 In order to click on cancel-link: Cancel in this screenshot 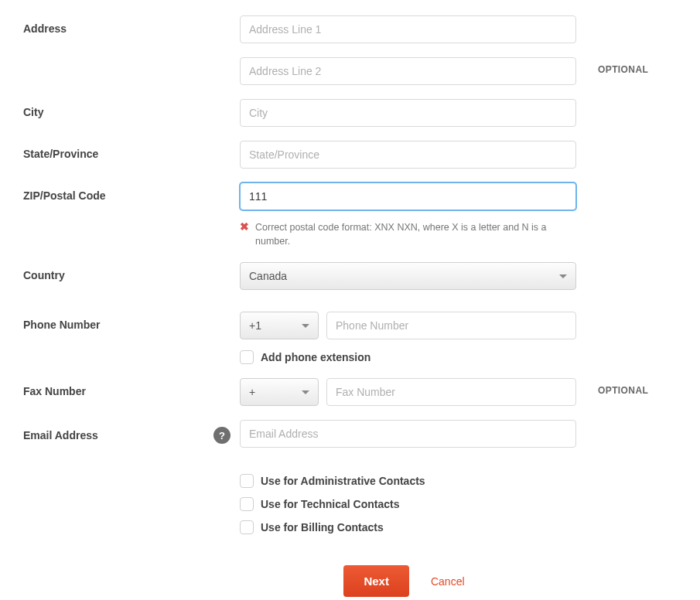, I will do `click(448, 581)`.